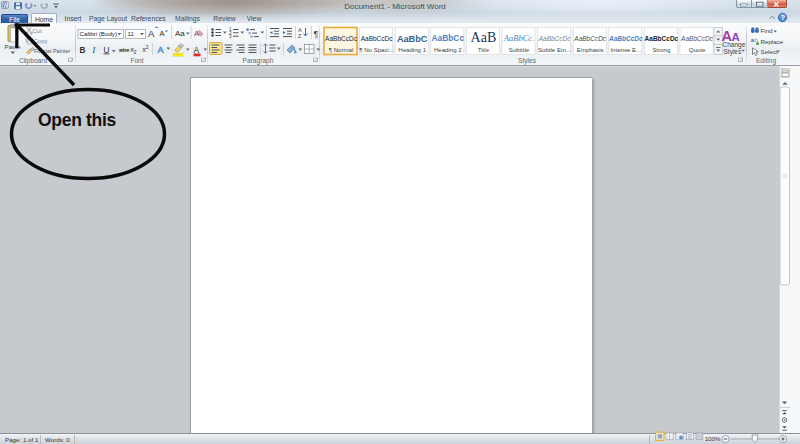 Image resolution: width=800 pixels, height=444 pixels. What do you see at coordinates (698, 50) in the screenshot?
I see `svg-text: Quote` at bounding box center [698, 50].